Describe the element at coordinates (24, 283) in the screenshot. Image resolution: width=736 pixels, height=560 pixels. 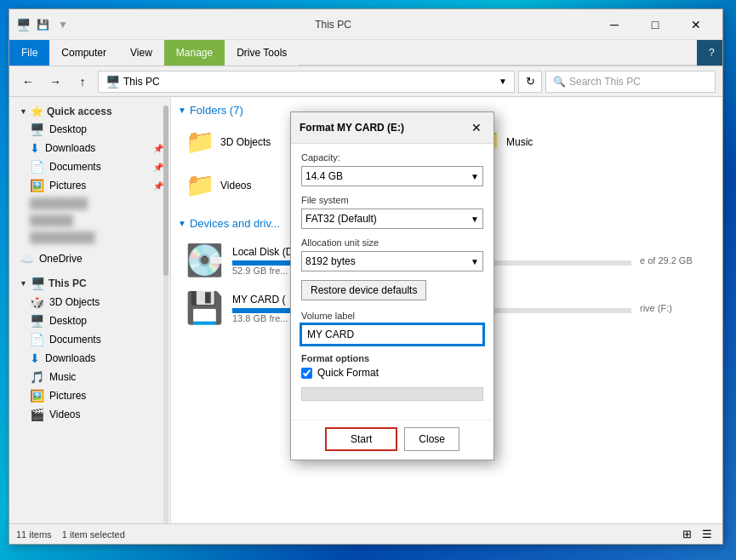
I see `expand-icon2: ▼` at that location.